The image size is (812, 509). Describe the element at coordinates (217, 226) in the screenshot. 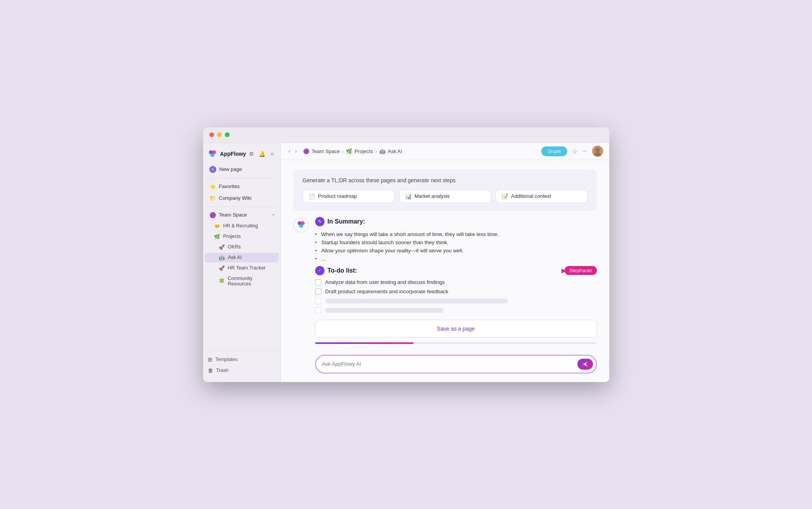

I see `hr-recruiting-icon: 🤝` at that location.